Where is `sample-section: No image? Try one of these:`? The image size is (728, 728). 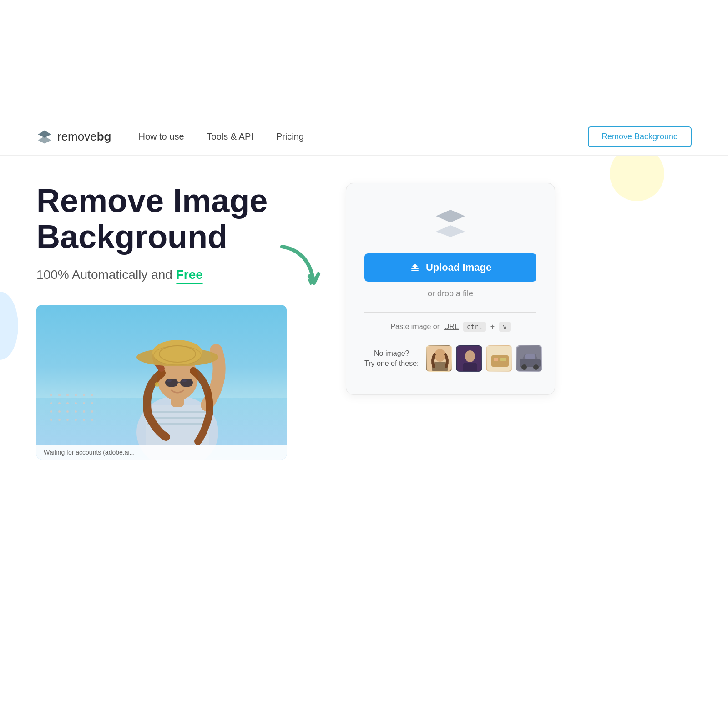
sample-section: No image? Try one of these: is located at coordinates (450, 359).